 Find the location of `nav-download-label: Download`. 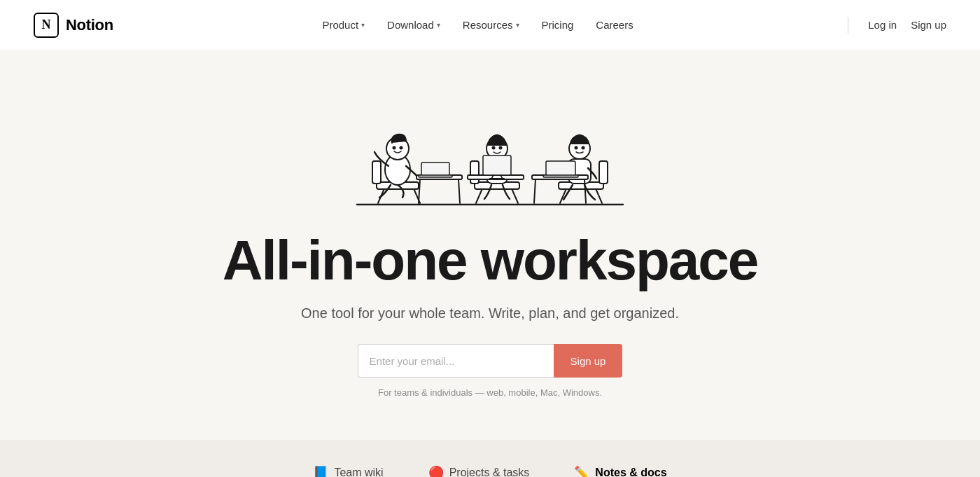

nav-download-label: Download is located at coordinates (410, 25).